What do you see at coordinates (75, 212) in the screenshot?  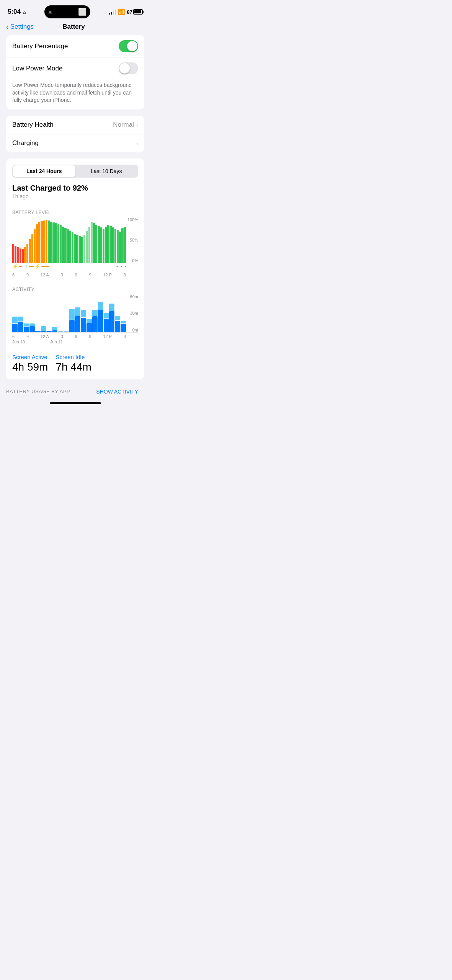 I see `battery-level-label: BATTERY LEVEL` at bounding box center [75, 212].